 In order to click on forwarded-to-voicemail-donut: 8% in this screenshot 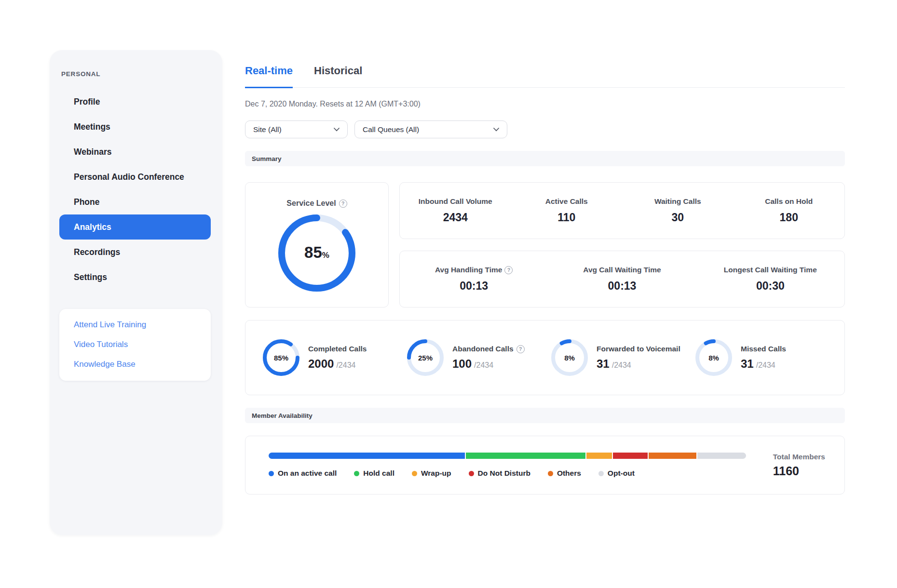, I will do `click(570, 358)`.